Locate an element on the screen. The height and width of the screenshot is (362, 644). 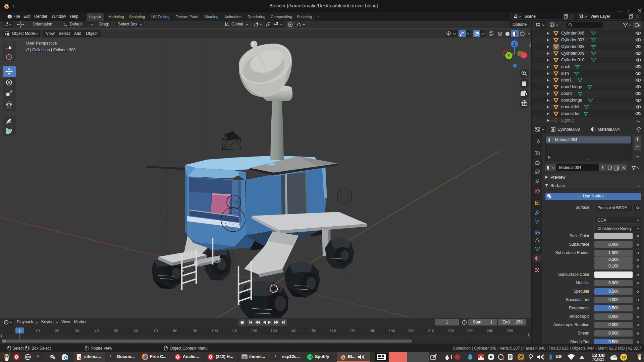
svg-text: 30 is located at coordinates (77, 331).